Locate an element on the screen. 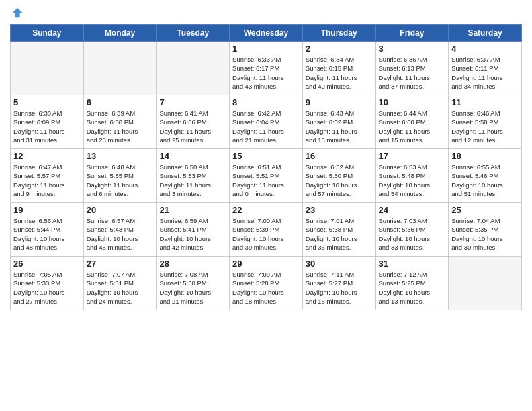 Image resolution: width=532 pixels, height=411 pixels. calendar-cell: 6Sunrise: 6:39 AM Sunset: 6:08 PM Daylig… is located at coordinates (120, 122).